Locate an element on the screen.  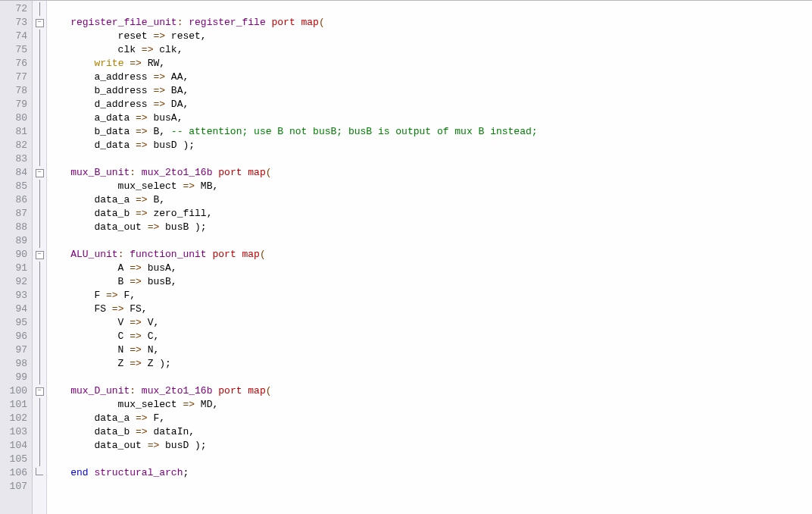
line-number: 94 is located at coordinates (16, 309).